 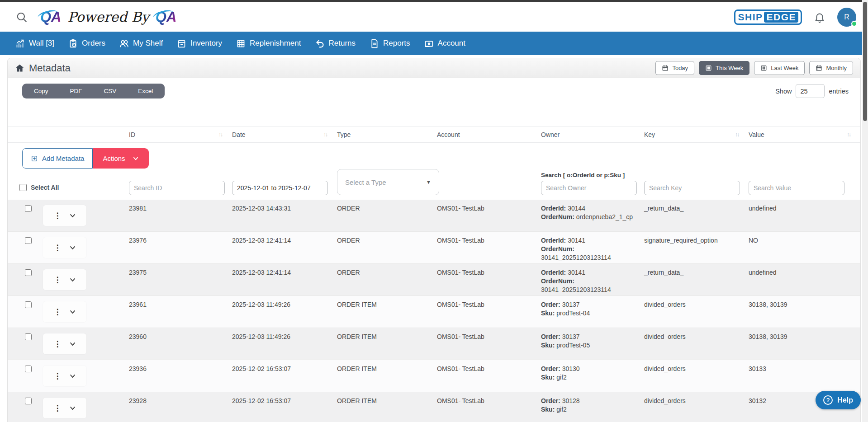 I want to click on export-pdf-button: PDF, so click(x=76, y=91).